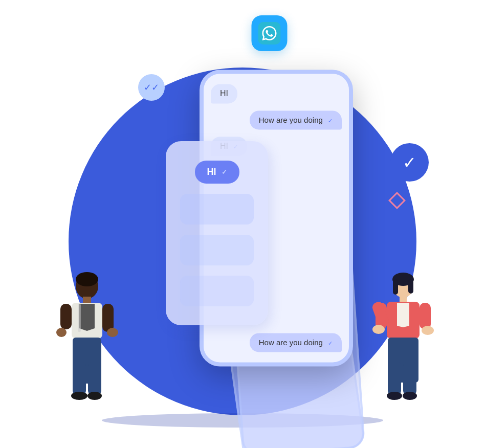 This screenshot has width=485, height=448. Describe the element at coordinates (403, 345) in the screenshot. I see `person-right` at that location.